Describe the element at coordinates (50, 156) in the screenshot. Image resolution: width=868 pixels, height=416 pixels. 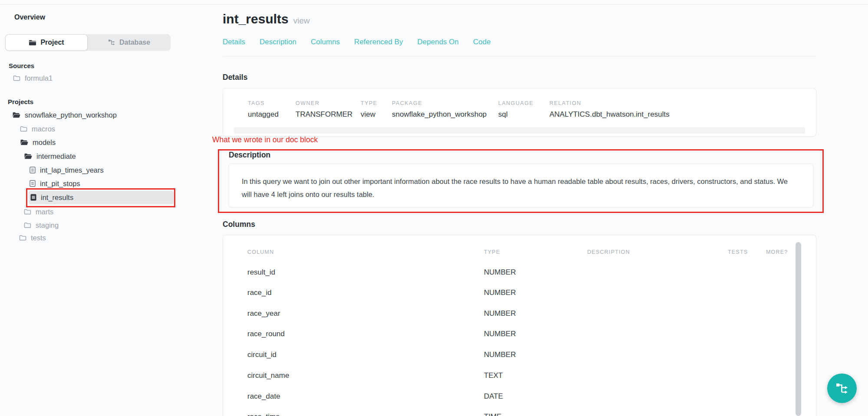
I see `sidebar-item-intermediate: intermediate` at that location.